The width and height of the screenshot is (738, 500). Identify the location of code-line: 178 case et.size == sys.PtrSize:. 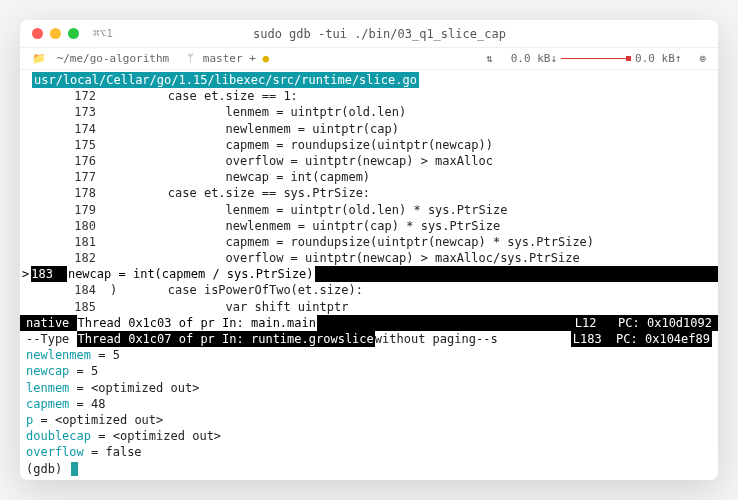
(369, 193).